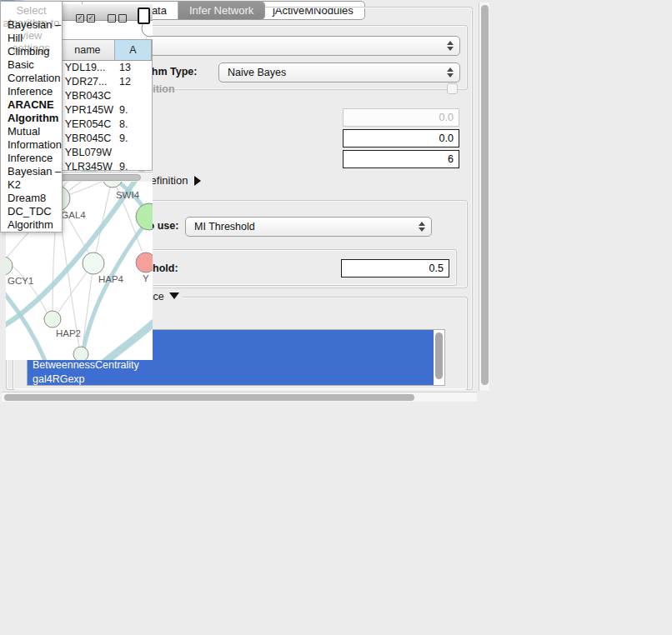 This screenshot has width=672, height=635. What do you see at coordinates (117, 18) in the screenshot?
I see `deselect-all-checkboxes-icon` at bounding box center [117, 18].